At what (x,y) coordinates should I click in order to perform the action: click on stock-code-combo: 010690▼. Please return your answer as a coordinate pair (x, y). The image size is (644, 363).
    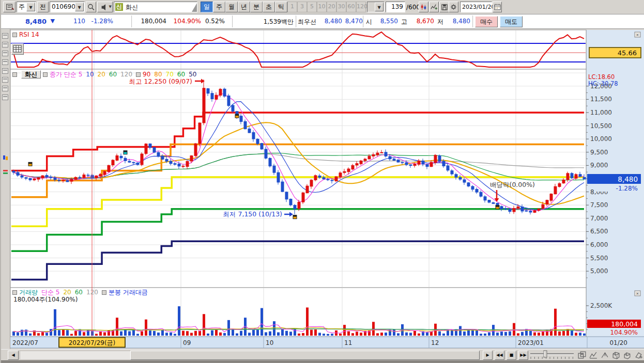
    Looking at the image, I should click on (67, 7).